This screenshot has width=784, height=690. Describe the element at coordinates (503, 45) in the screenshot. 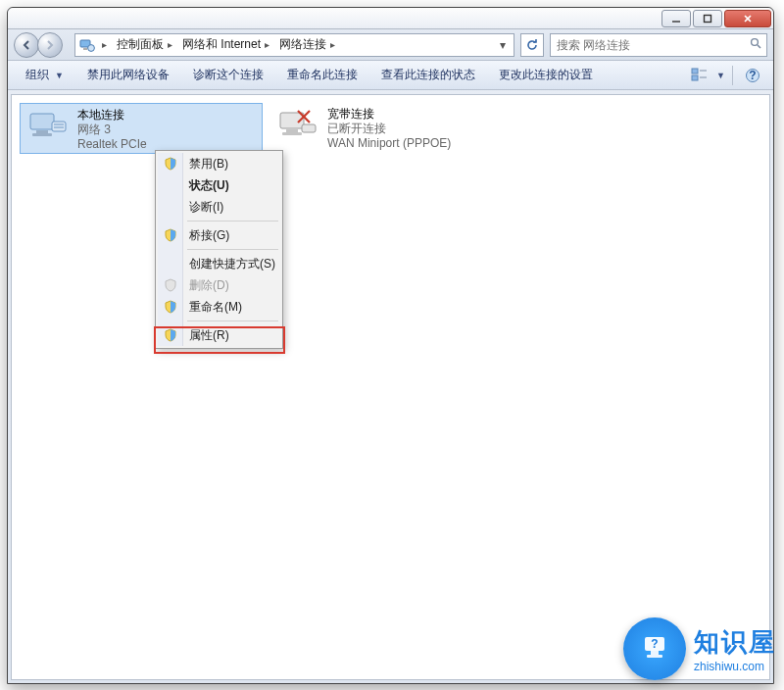

I see `address-dropdown: ▾` at that location.